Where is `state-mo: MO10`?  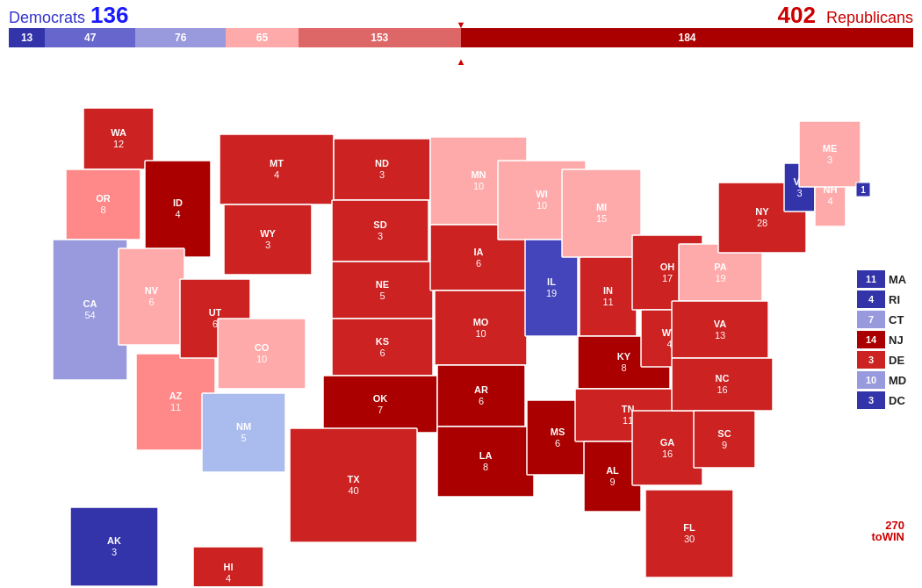
state-mo: MO10 is located at coordinates (481, 328).